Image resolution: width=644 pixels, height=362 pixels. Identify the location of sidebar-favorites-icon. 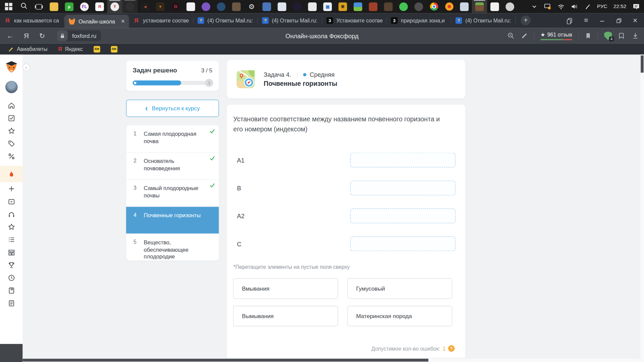
(11, 131).